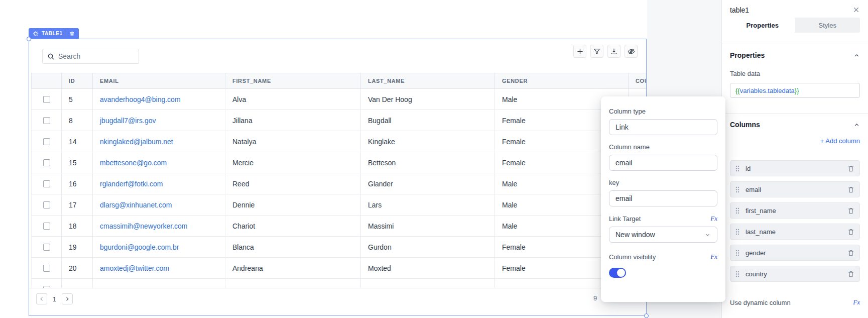  Describe the element at coordinates (144, 226) in the screenshot. I see `cell-email-link: cmassimih@newyorker.com` at that location.